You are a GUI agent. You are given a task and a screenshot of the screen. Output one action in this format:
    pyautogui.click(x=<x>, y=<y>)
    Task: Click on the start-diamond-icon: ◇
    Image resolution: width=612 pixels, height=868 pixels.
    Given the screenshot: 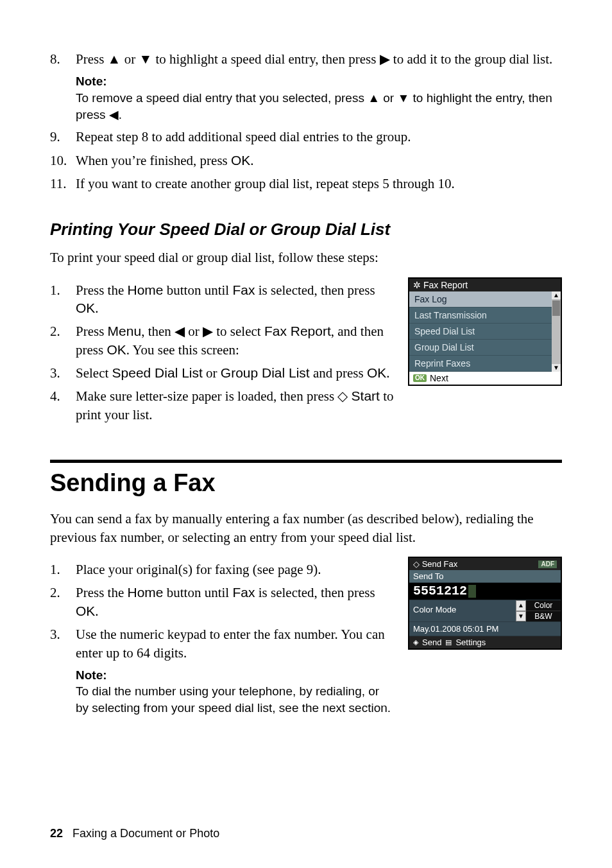 What is the action you would take?
    pyautogui.click(x=343, y=395)
    